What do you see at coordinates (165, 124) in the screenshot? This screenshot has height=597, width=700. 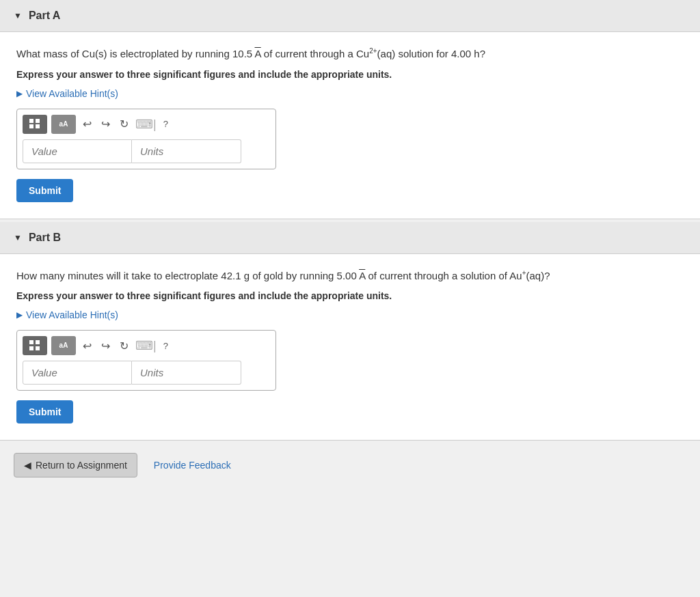 I see `part-a-help-btn: ?` at bounding box center [165, 124].